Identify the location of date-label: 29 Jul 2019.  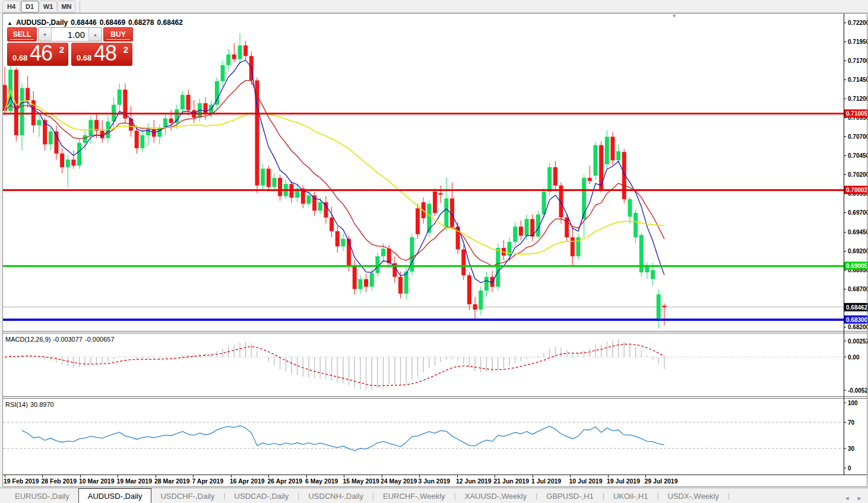
(661, 481).